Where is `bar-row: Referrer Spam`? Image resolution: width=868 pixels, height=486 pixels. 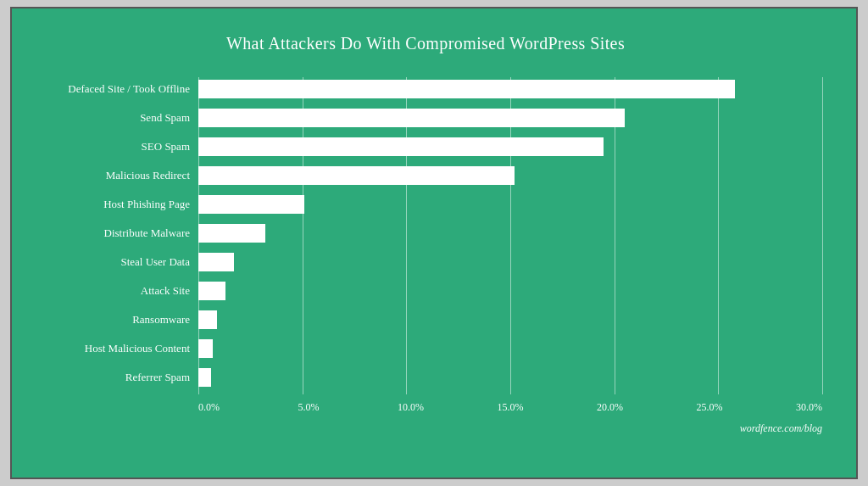 bar-row: Referrer Spam is located at coordinates (426, 377).